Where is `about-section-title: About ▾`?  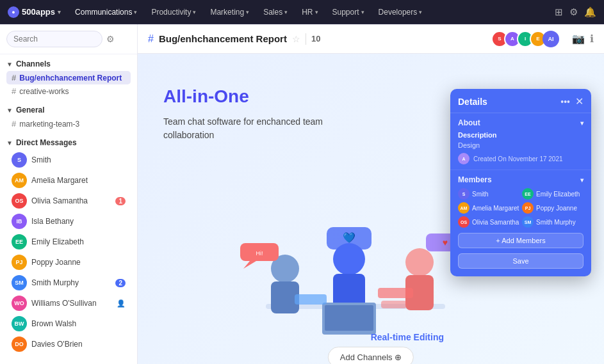
about-section-title: About ▾ is located at coordinates (521, 123).